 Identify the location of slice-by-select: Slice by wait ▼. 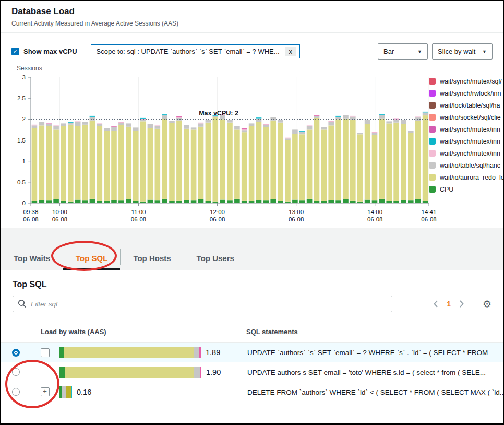
(462, 51).